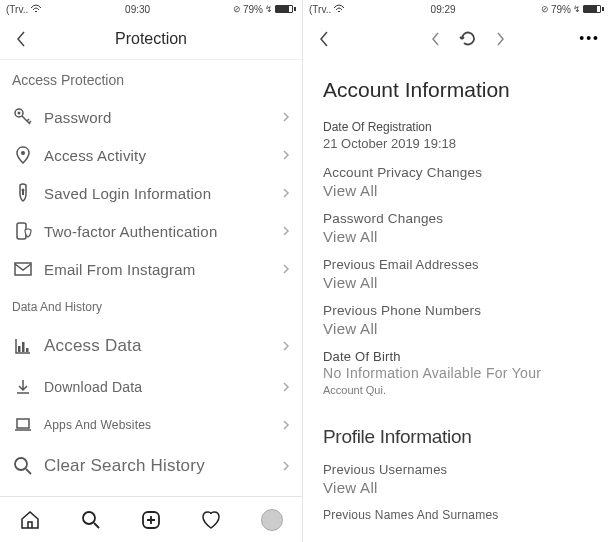  What do you see at coordinates (456, 373) in the screenshot?
I see `dob-noinfo: No Information Available For Your` at bounding box center [456, 373].